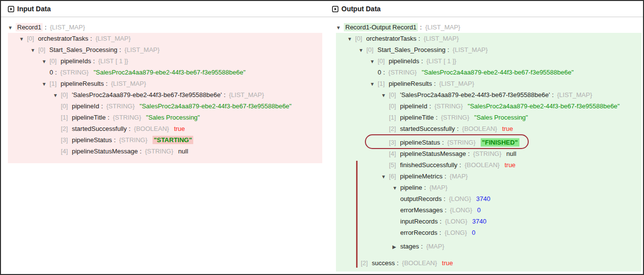  What do you see at coordinates (484, 199) in the screenshot?
I see `tree-row: outputRecords:{LONG}3740` at bounding box center [484, 199].